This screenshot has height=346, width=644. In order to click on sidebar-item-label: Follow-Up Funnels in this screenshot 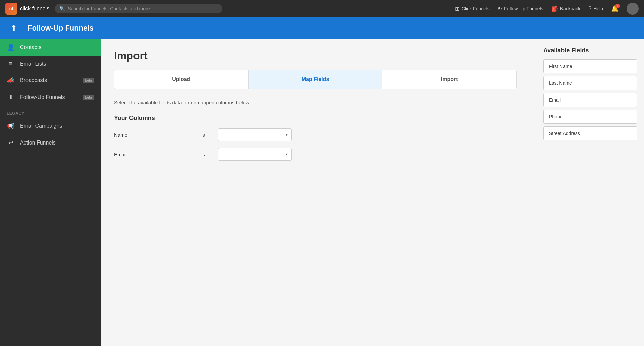, I will do `click(49, 97)`.